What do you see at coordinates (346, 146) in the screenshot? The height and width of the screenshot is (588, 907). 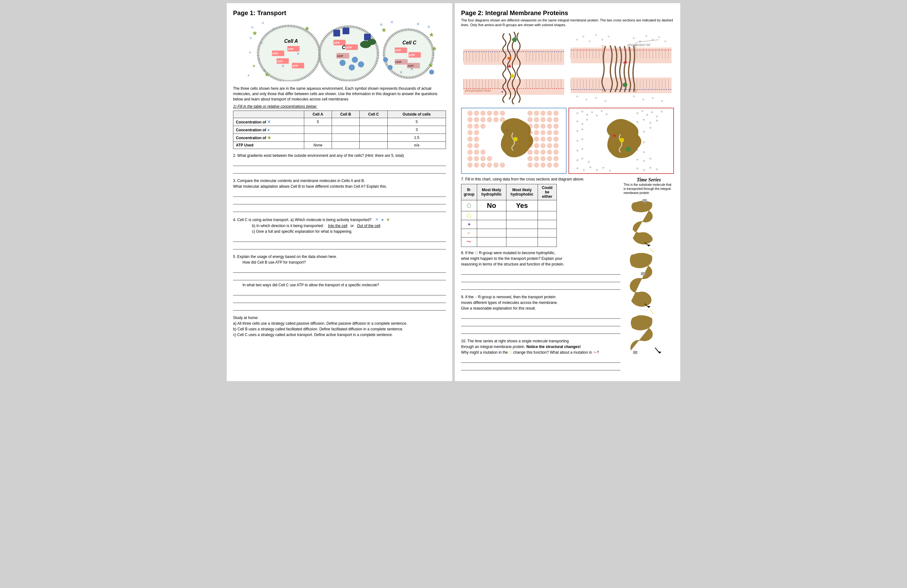 I see `row4-cellB` at bounding box center [346, 146].